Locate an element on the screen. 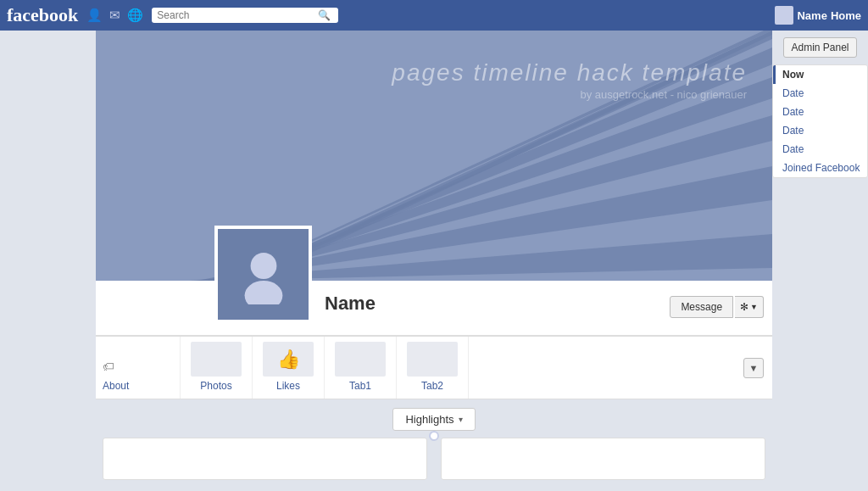 This screenshot has height=491, width=868. tab2-thumb is located at coordinates (432, 360).